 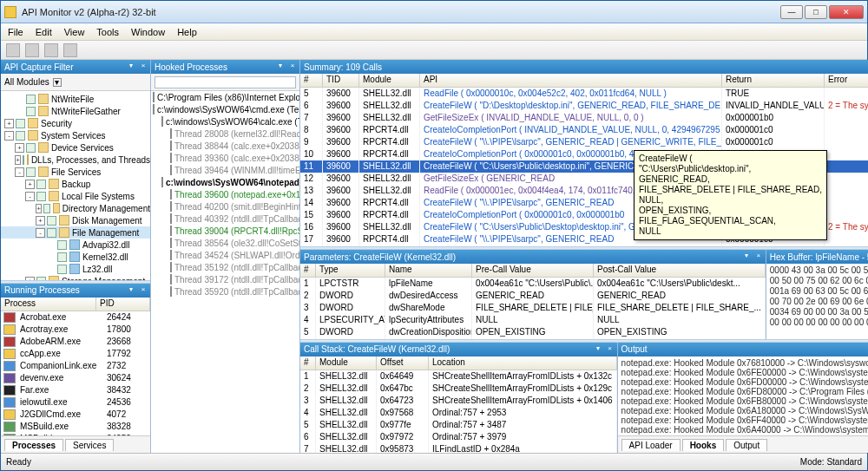 I want to click on param-row: 3DWORDdwShareModeFILE_SHARE_DELETE | FIL…, so click(x=533, y=308).